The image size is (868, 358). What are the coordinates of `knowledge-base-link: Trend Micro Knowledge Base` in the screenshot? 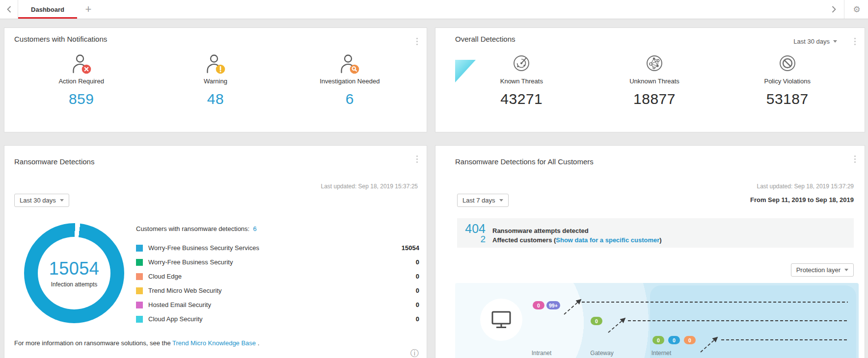 It's located at (214, 343).